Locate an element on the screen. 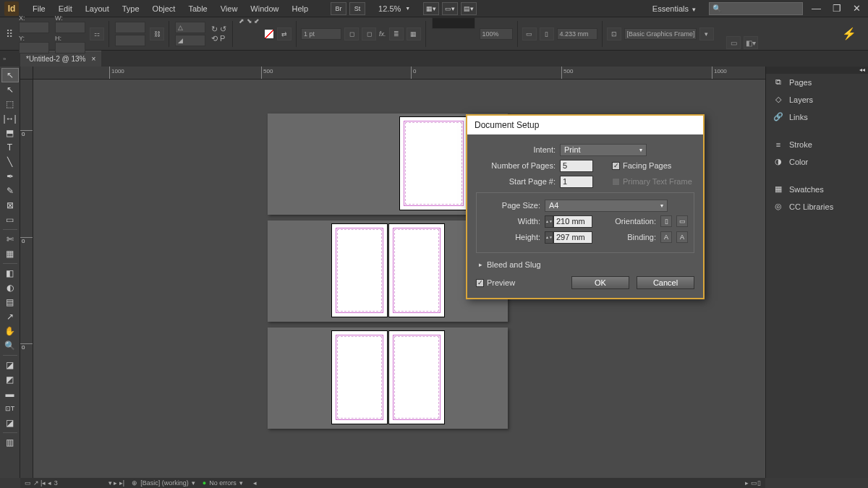 This screenshot has height=488, width=868. menu-view: View is located at coordinates (229, 9).